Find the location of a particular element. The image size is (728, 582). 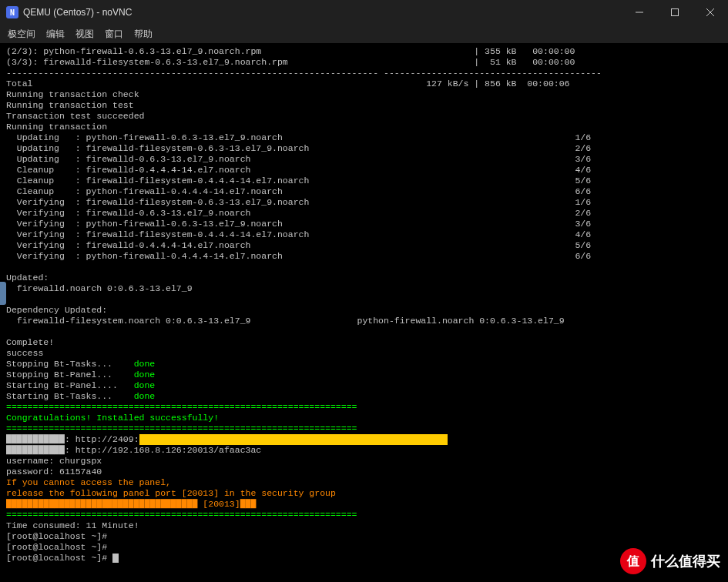

term-output: Verifying : firewalld-filesystem-0.4.4.4… is located at coordinates (364, 235).